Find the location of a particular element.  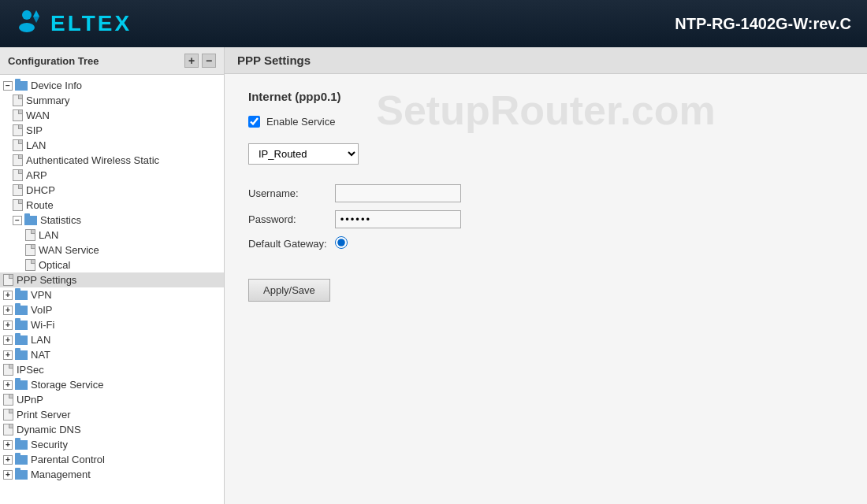

sidebar-item-lan2: + LAN is located at coordinates (112, 340).